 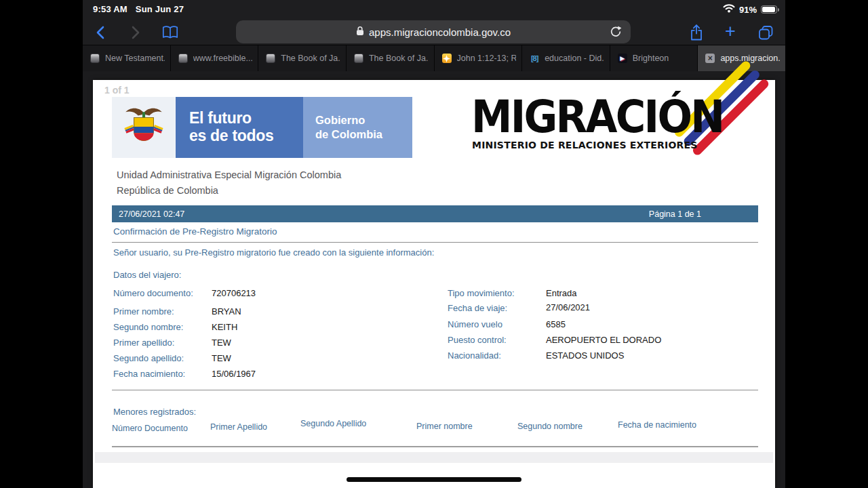 I want to click on field-label: Fecha de viaje:, so click(x=477, y=308).